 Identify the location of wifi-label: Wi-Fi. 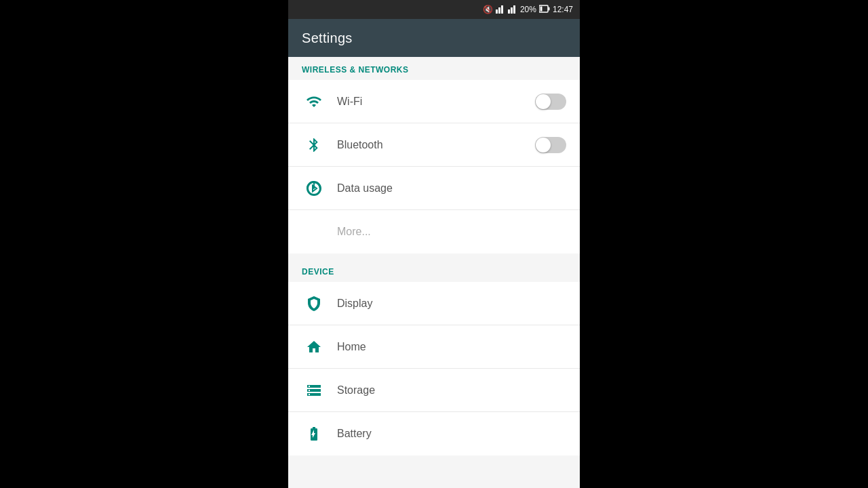
(436, 102).